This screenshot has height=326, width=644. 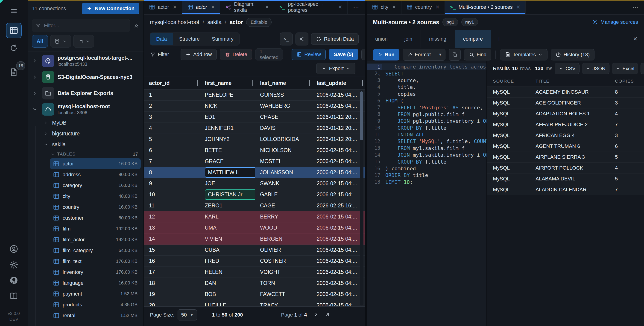 What do you see at coordinates (427, 155) in the screenshot?
I see `editor-line-14: 14 JOIN my1.sakila.inventory i ON` at bounding box center [427, 155].